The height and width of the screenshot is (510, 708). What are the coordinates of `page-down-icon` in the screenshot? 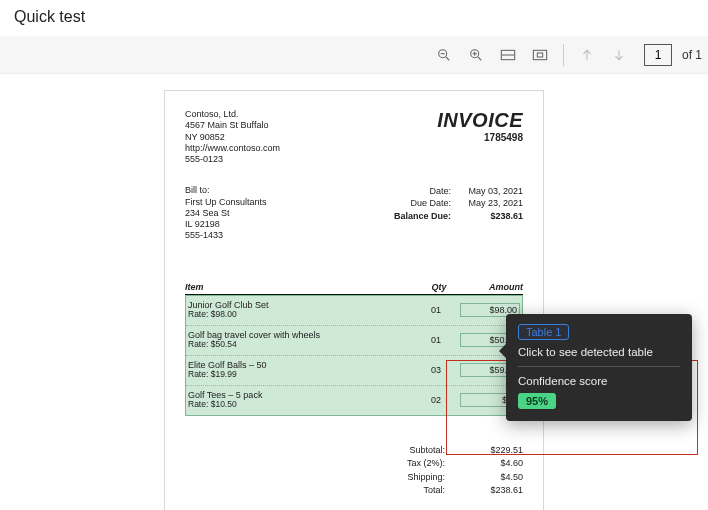 It's located at (619, 55).